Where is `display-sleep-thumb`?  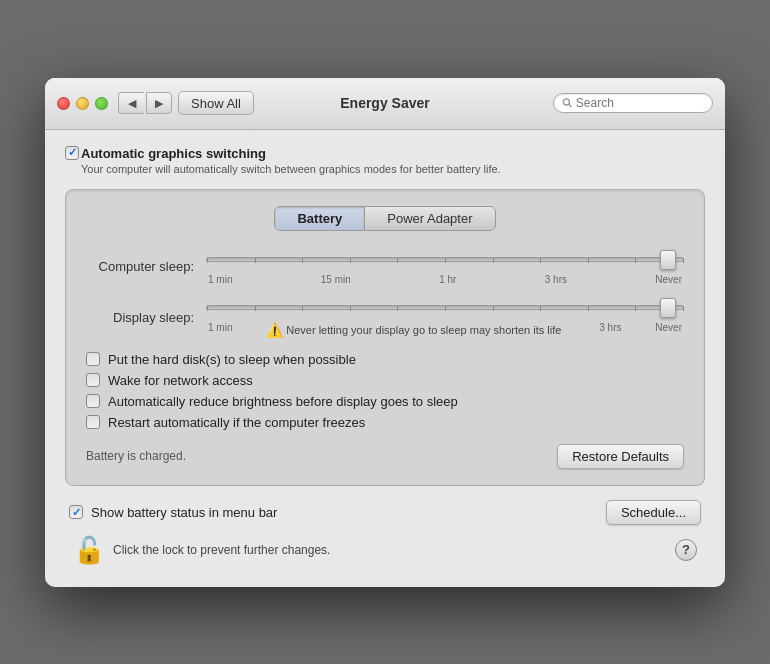
display-sleep-thumb is located at coordinates (668, 308).